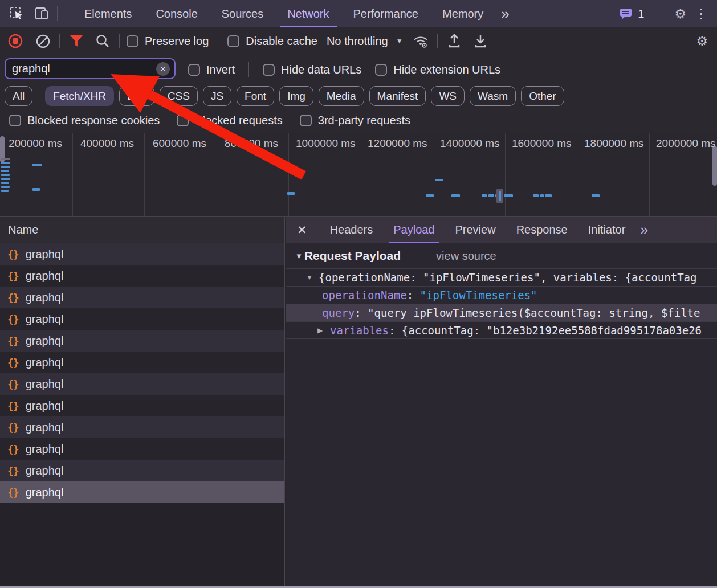 Image resolution: width=717 pixels, height=588 pixels. I want to click on type-chip-js: JS, so click(217, 96).